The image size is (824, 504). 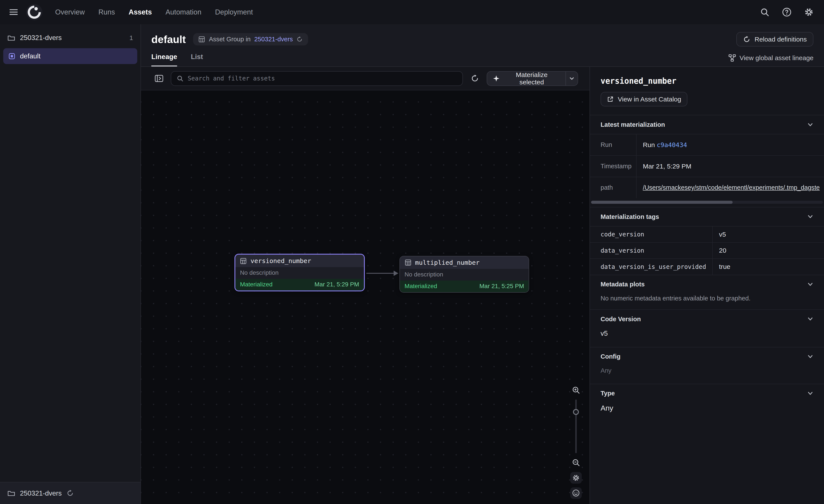 What do you see at coordinates (707, 145) in the screenshot?
I see `table-row: Run Run c9a40434` at bounding box center [707, 145].